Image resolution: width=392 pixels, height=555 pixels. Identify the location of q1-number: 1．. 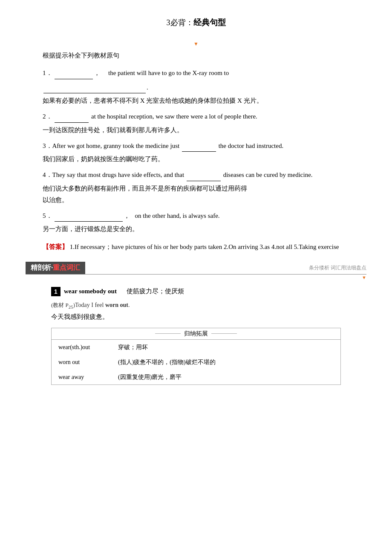
(48, 73).